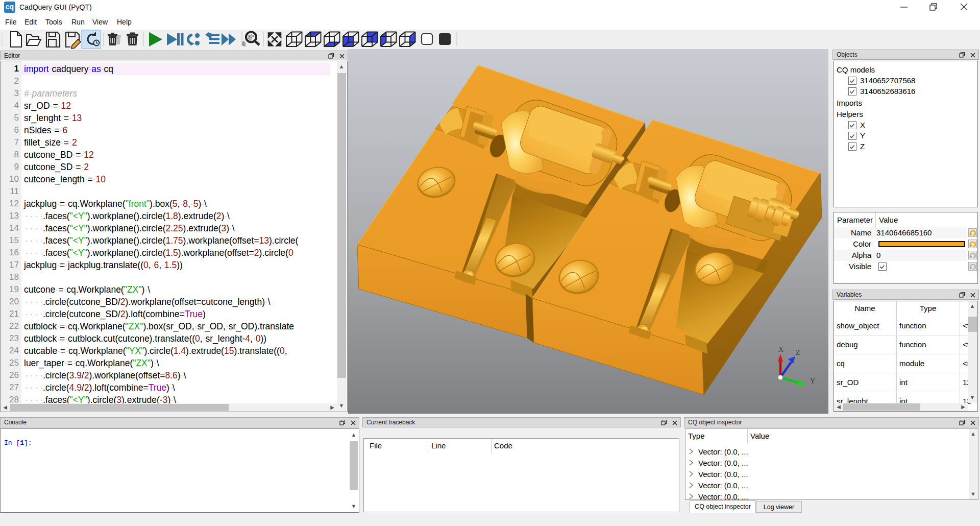 The width and height of the screenshot is (980, 526). I want to click on svg-text: X, so click(781, 349).